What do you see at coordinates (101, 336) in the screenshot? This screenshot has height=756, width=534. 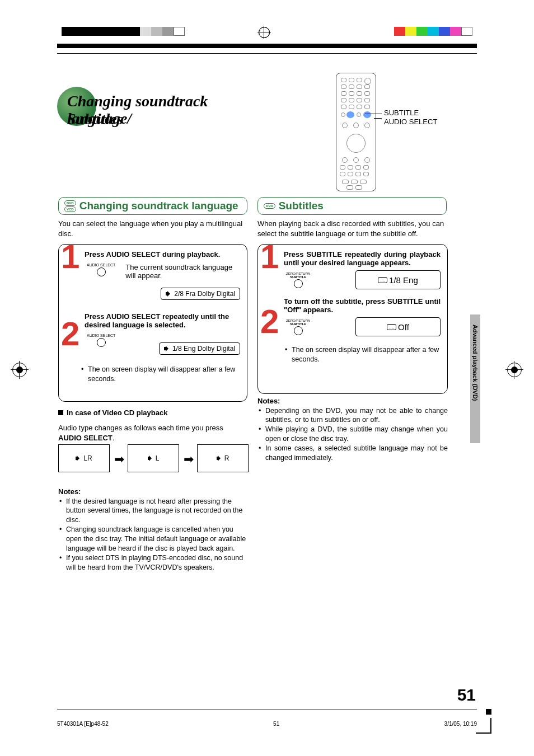 I see `audio-select-label-2: AUDIO SELECT` at bounding box center [101, 336].